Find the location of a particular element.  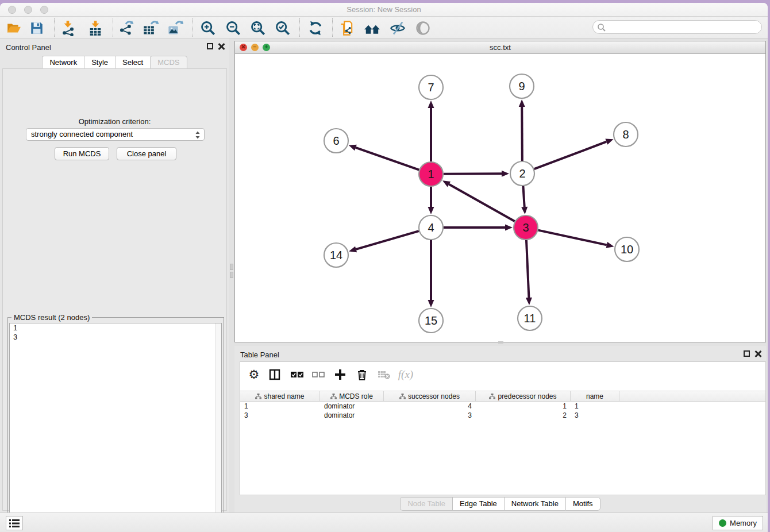

node-label-9: 9 is located at coordinates (522, 86).